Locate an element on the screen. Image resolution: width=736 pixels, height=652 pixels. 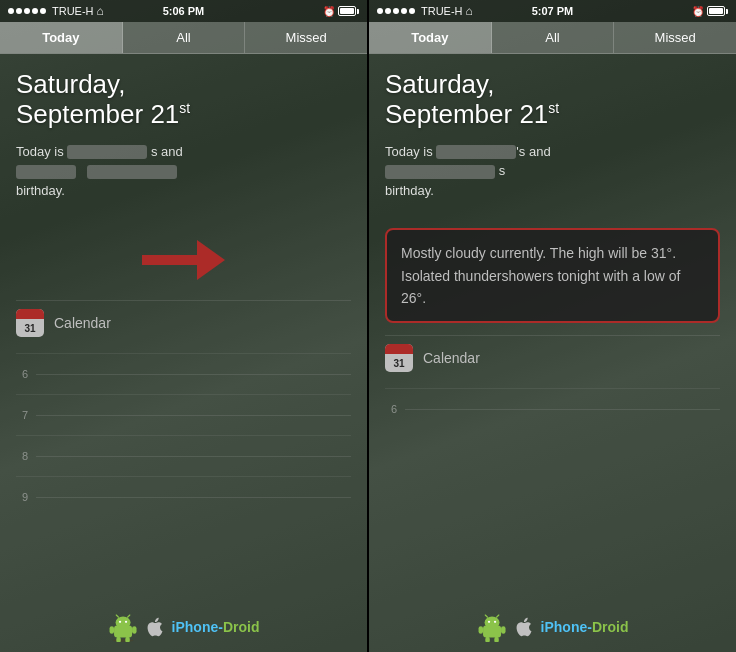
blurred-name2-left is located at coordinates (46, 172).